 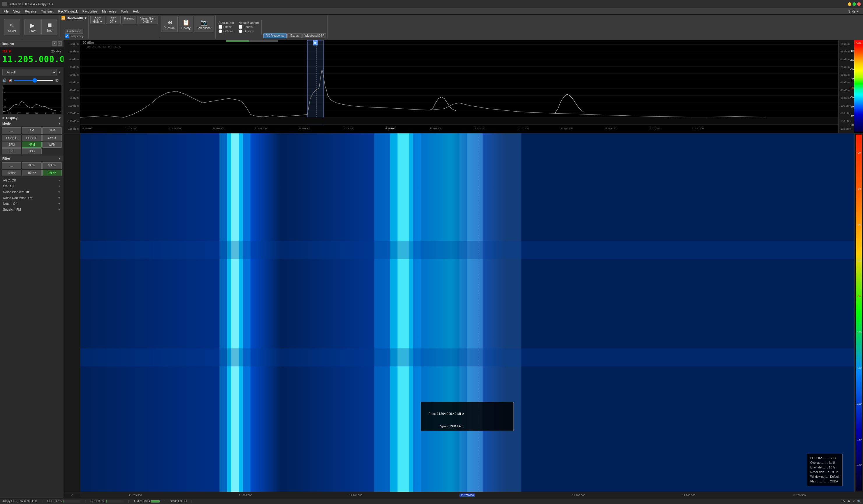 I want to click on auto-mute-checkbox, so click(x=221, y=27).